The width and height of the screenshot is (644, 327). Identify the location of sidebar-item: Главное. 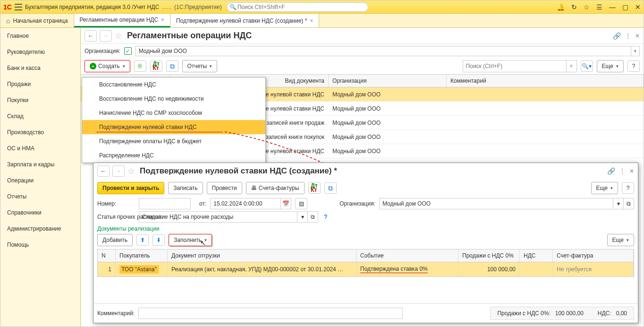
(41, 36).